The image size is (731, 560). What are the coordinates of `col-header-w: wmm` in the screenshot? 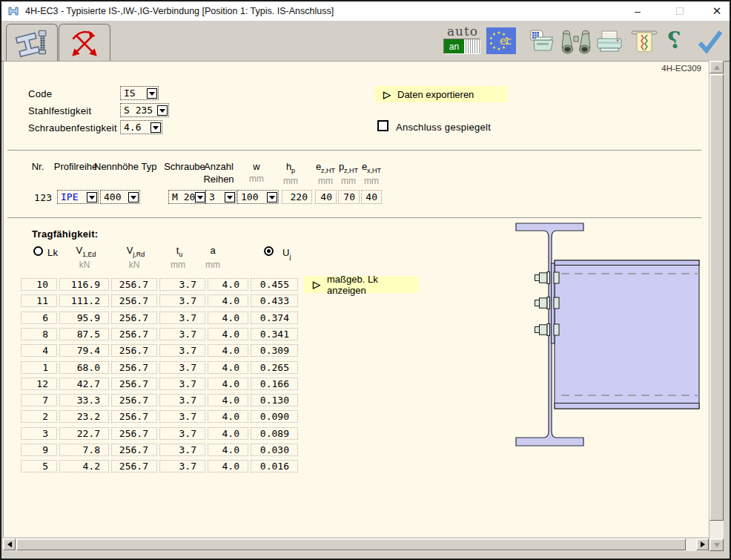 It's located at (257, 172).